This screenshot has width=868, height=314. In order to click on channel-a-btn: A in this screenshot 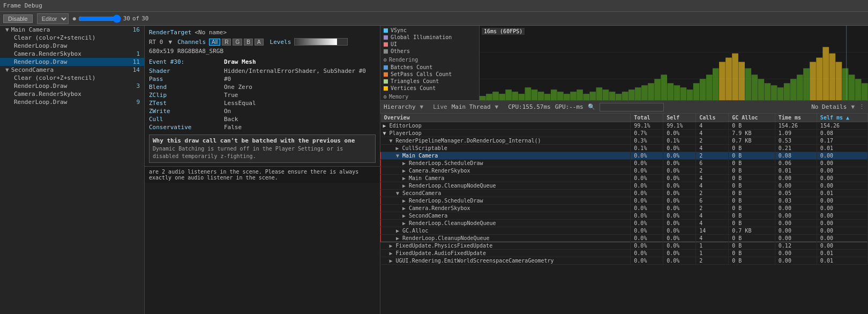, I will do `click(259, 42)`.